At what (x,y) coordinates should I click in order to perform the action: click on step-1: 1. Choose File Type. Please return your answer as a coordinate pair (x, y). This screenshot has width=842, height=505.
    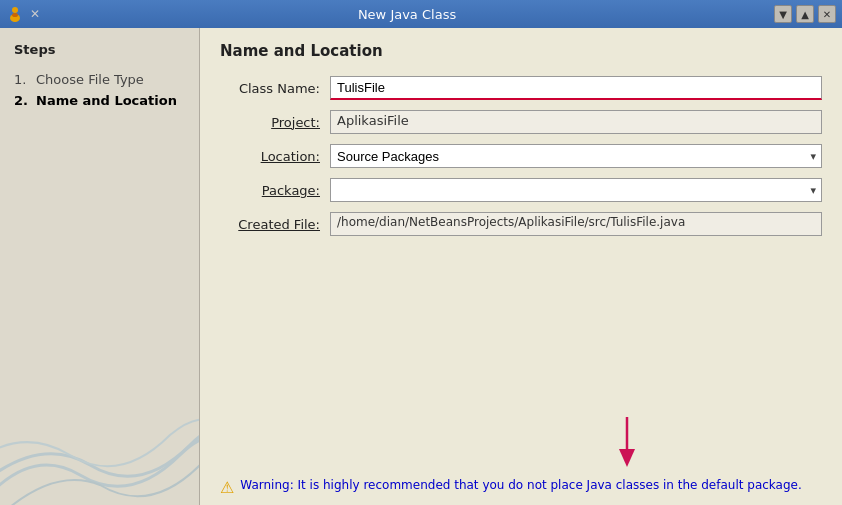
    Looking at the image, I should click on (100, 80).